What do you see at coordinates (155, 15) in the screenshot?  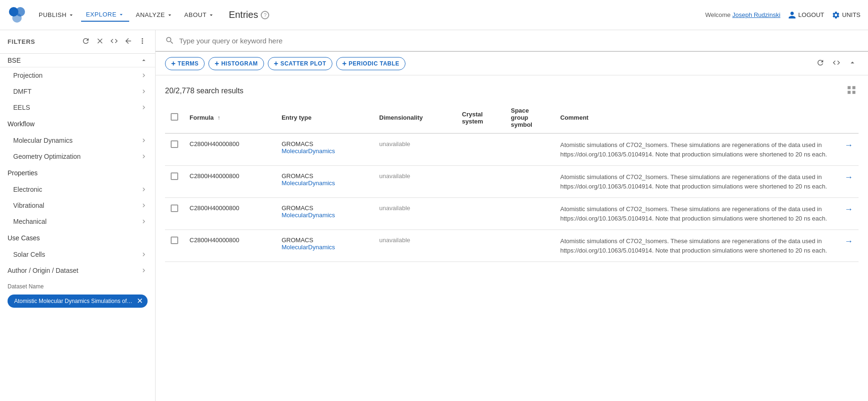 I see `nav-analyze: ANALYZE` at bounding box center [155, 15].